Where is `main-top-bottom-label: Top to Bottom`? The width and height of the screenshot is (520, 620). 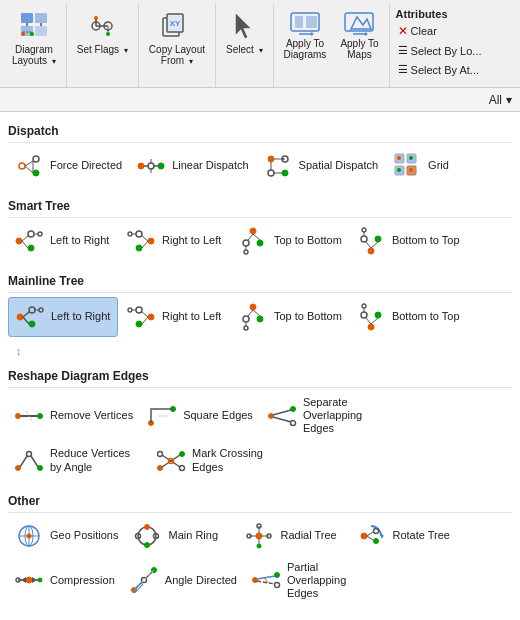 main-top-bottom-label: Top to Bottom is located at coordinates (308, 316).